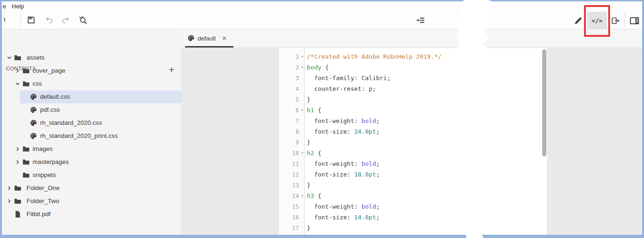 This screenshot has height=238, width=644. Describe the element at coordinates (314, 196) in the screenshot. I see `code-line: h3 {` at that location.